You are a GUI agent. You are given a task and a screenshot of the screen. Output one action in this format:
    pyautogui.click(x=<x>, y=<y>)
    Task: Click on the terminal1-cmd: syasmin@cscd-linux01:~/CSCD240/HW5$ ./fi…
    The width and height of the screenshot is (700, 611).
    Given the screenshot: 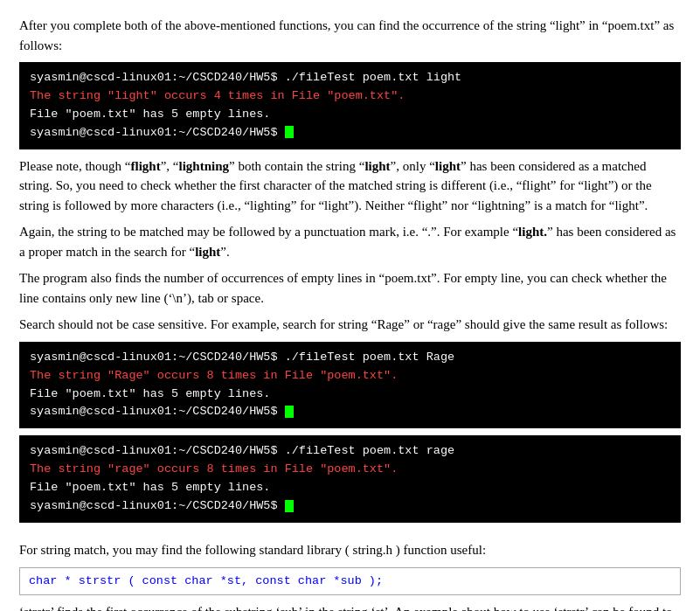 What is the action you would take?
    pyautogui.click(x=350, y=79)
    